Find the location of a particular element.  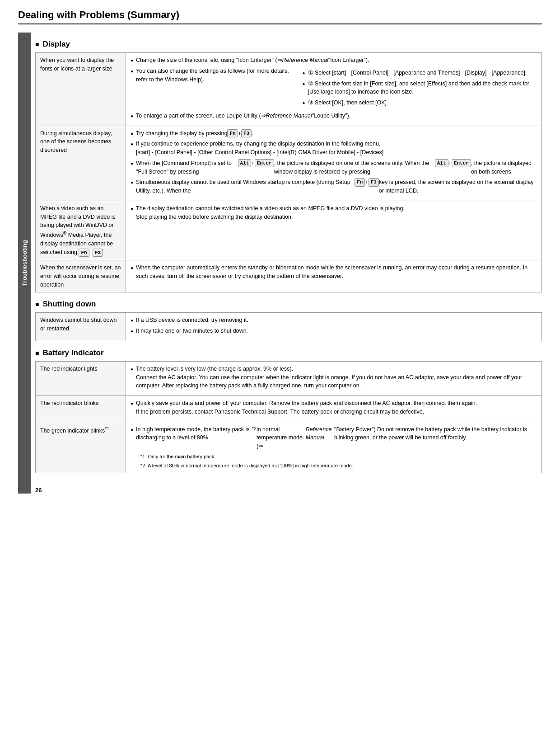

solution-cell: If a USB device is connected, try removi… is located at coordinates (334, 327).